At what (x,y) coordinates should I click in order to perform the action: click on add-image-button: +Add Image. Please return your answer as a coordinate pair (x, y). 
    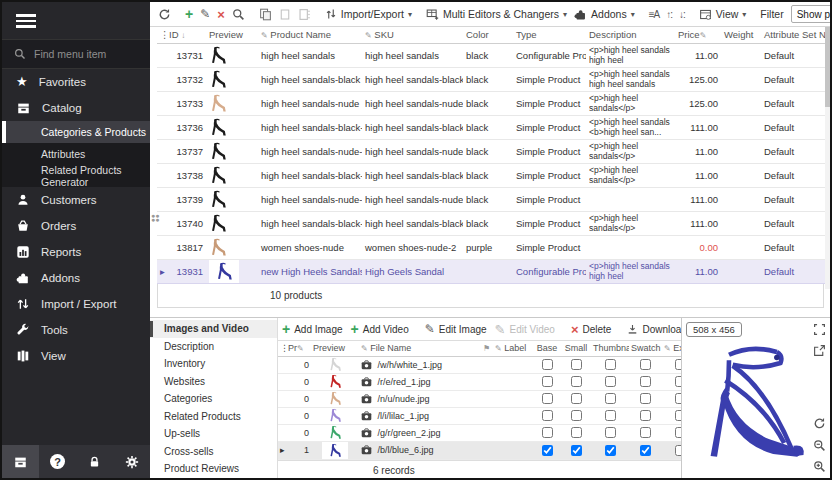
    Looking at the image, I should click on (312, 329).